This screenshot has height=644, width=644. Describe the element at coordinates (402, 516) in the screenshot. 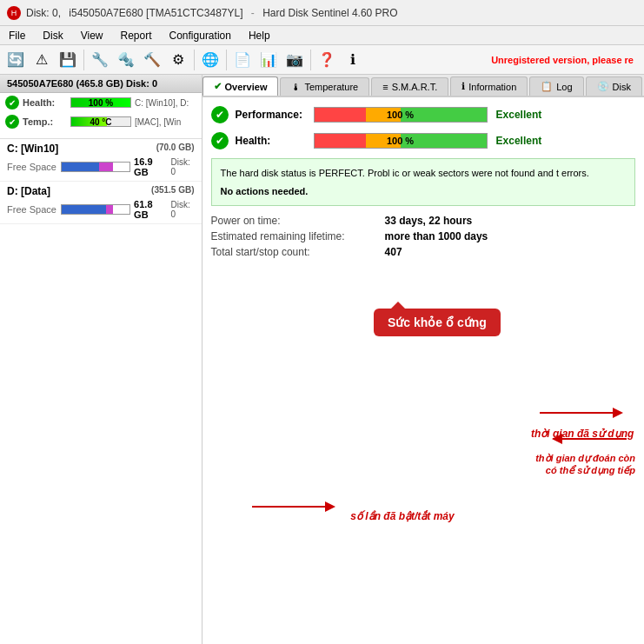

I see `annotation-count-text: số lần đã bật/tắt máy` at that location.